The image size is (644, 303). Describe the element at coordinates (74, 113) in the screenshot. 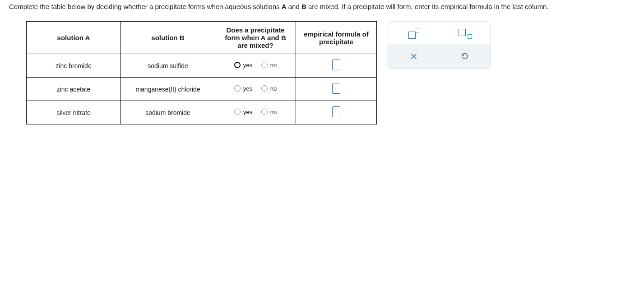

I see `cell-solution-a: silver nitrate` at that location.